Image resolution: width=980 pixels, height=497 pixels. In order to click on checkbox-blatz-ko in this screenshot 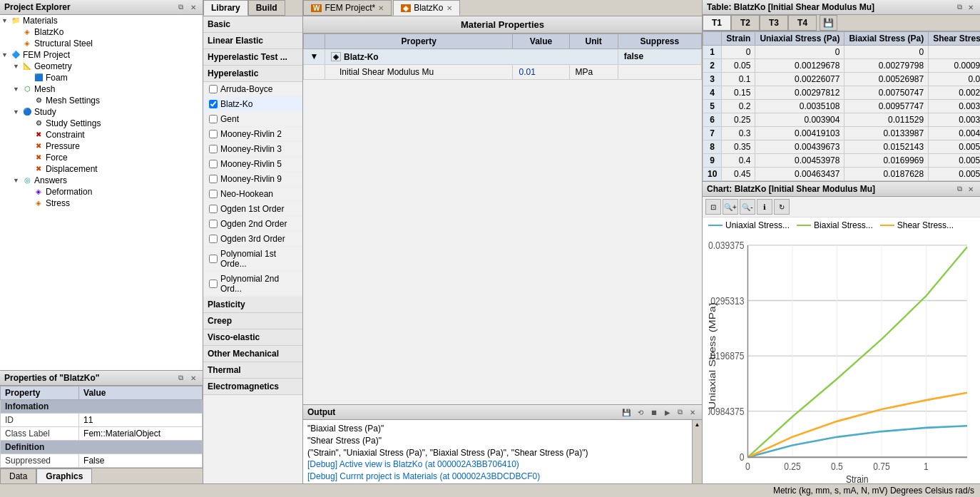, I will do `click(213, 104)`.